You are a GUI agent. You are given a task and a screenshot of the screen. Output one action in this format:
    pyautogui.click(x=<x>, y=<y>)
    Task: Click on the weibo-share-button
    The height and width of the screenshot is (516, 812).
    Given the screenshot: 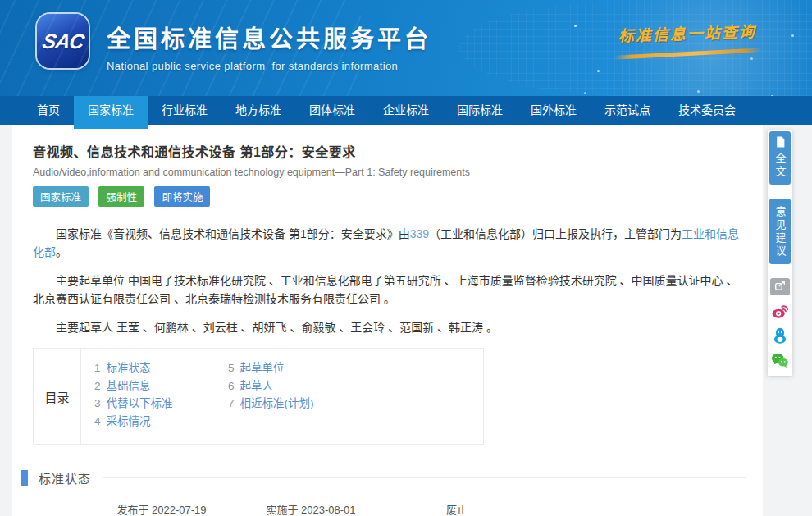 What is the action you would take?
    pyautogui.click(x=780, y=311)
    